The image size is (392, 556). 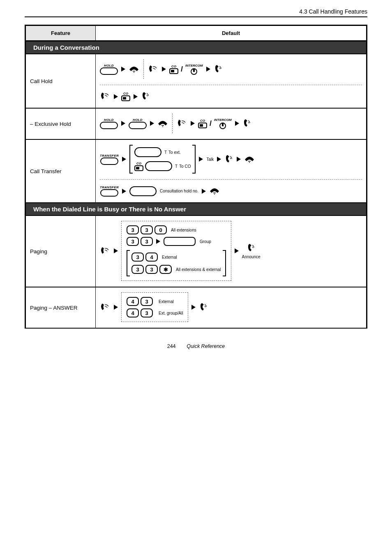 What do you see at coordinates (231, 33) in the screenshot?
I see `col-default: Default` at bounding box center [231, 33].